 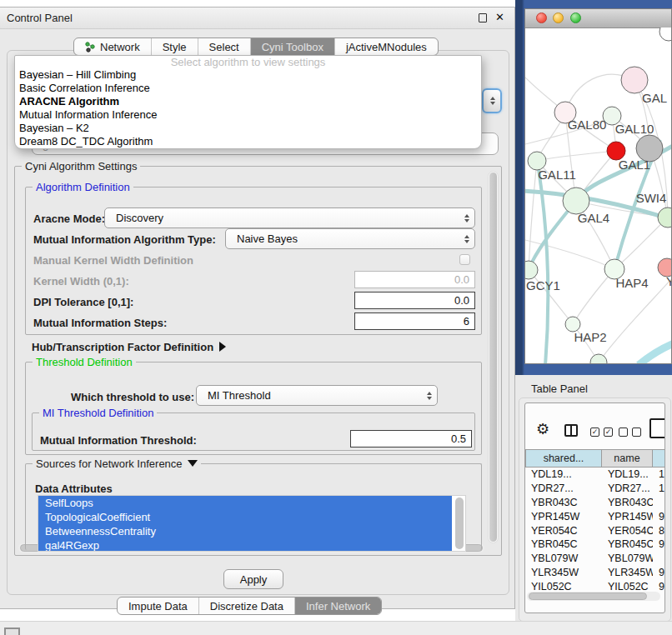 What do you see at coordinates (415, 322) in the screenshot?
I see `mi-steps-field: 6` at bounding box center [415, 322].